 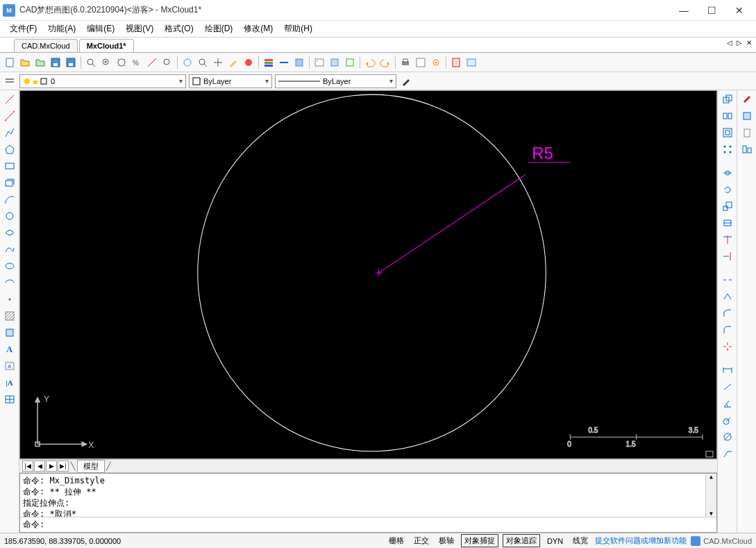 I want to click on extend-tool-icon, so click(x=728, y=256).